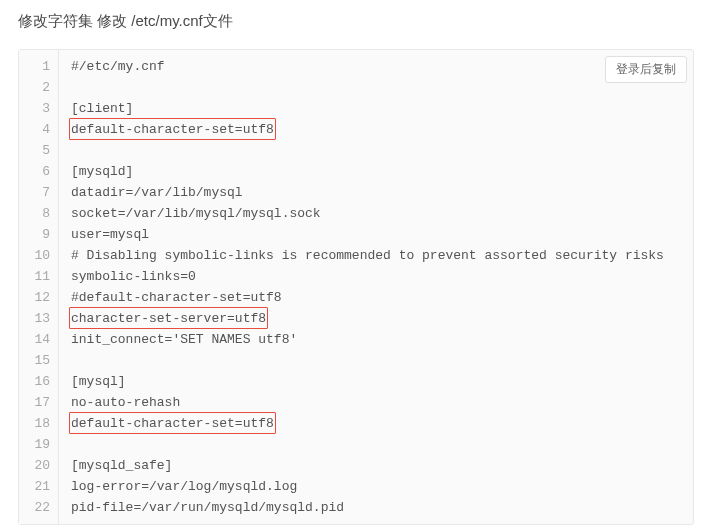  What do you see at coordinates (38, 402) in the screenshot?
I see `line-number: 17` at bounding box center [38, 402].